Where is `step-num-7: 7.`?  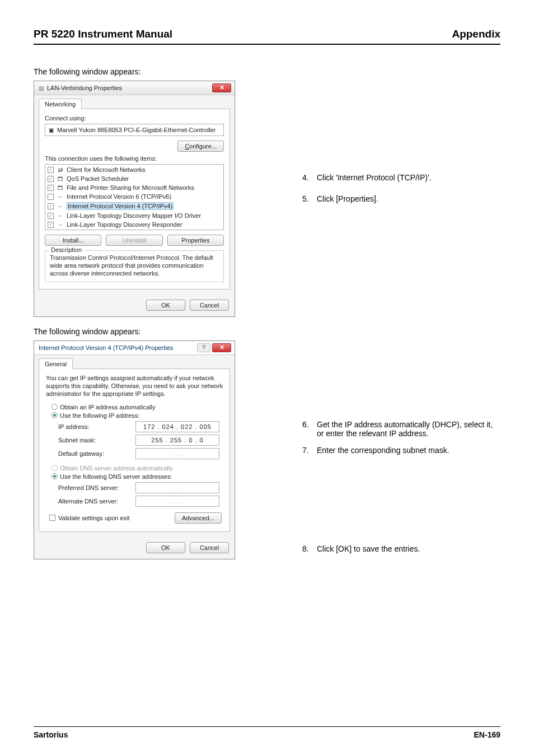
step-num-7: 7. is located at coordinates (310, 450).